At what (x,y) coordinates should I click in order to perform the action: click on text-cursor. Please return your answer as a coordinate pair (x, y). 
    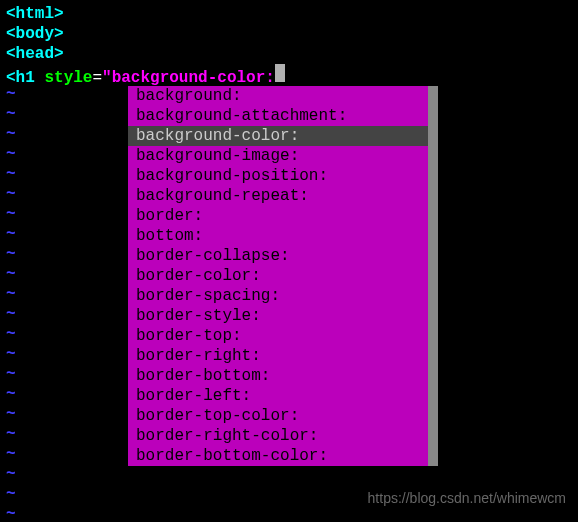
    Looking at the image, I should click on (280, 73).